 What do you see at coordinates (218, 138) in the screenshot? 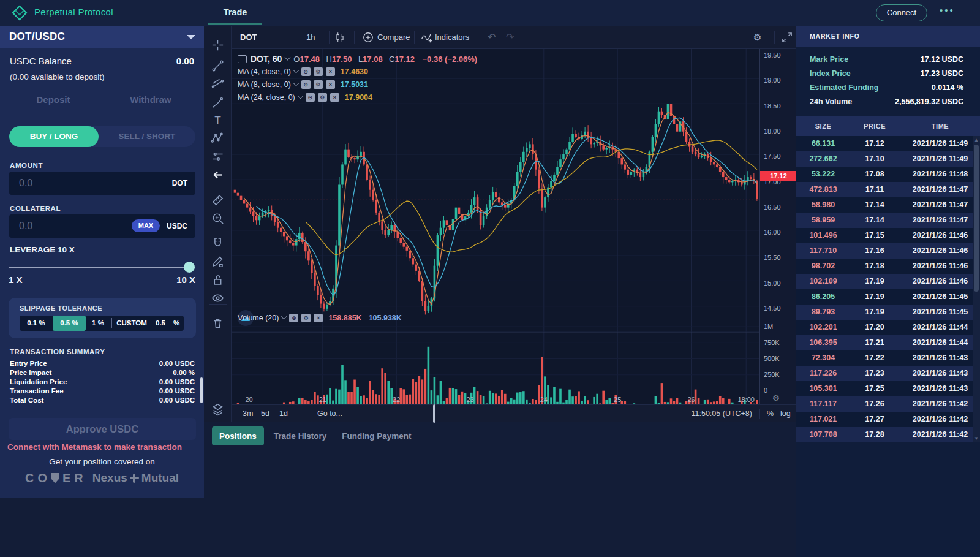
I see `xabcd-icon` at bounding box center [218, 138].